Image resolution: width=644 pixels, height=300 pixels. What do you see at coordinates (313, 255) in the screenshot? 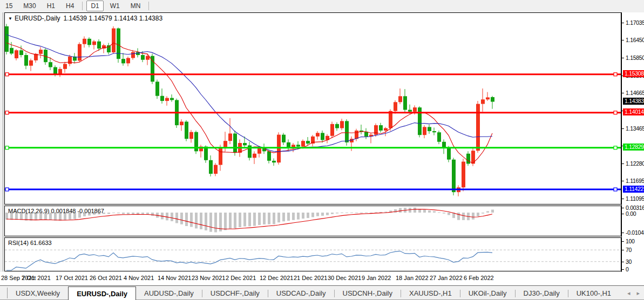
I see `rsi-panel: RSI(14) 61.6633` at bounding box center [313, 255].